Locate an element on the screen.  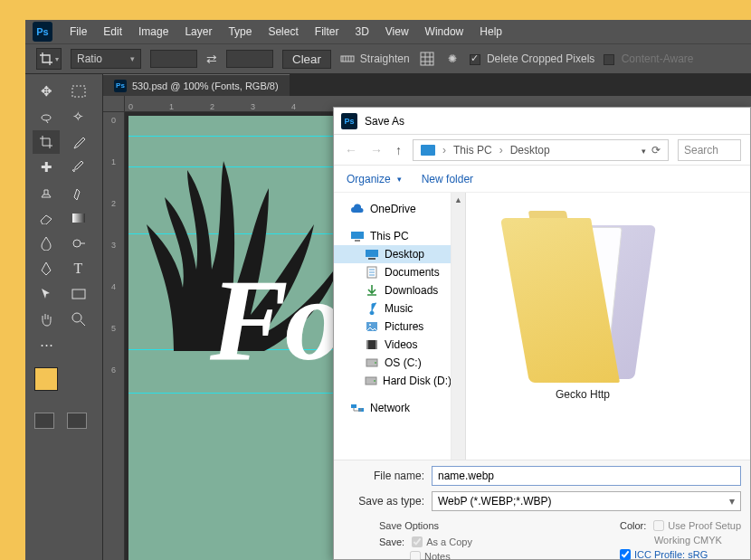
folder-tree: OneDriveThis PCDesktopDocumentsDownloads… is located at coordinates (393, 326).